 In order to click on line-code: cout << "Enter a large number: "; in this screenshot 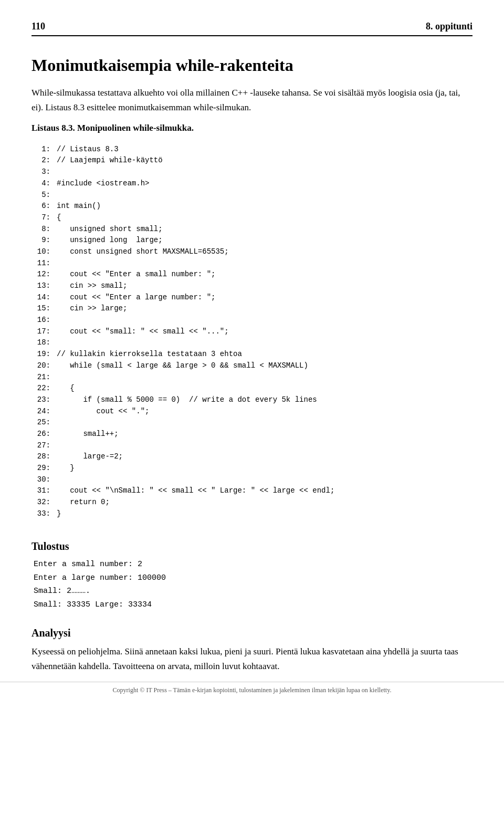, I will do `click(265, 298)`.